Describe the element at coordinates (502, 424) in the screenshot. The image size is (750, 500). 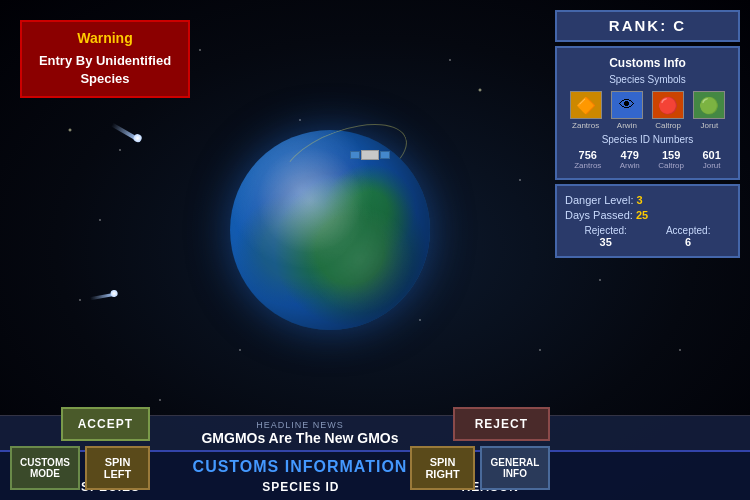
I see `reject-button: REJECT` at that location.